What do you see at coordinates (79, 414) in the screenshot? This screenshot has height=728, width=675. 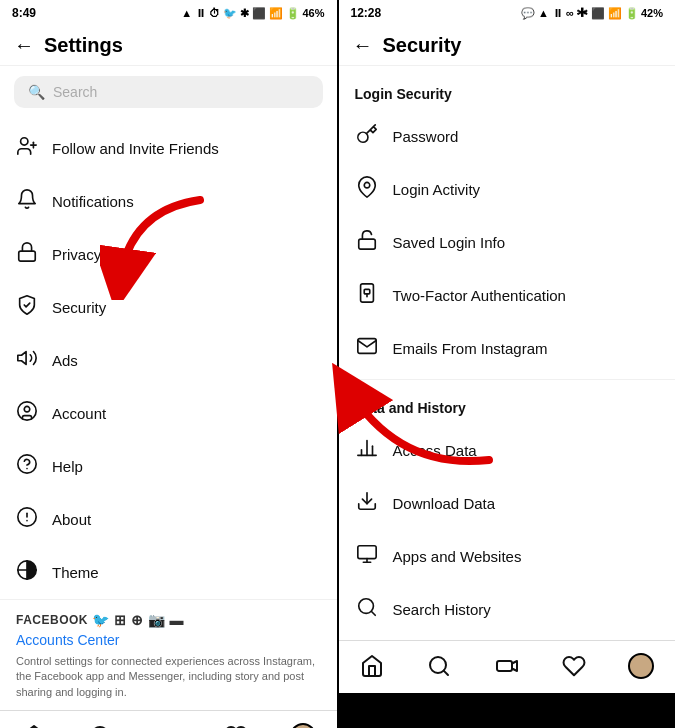 I see `account-label: Account` at bounding box center [79, 414].